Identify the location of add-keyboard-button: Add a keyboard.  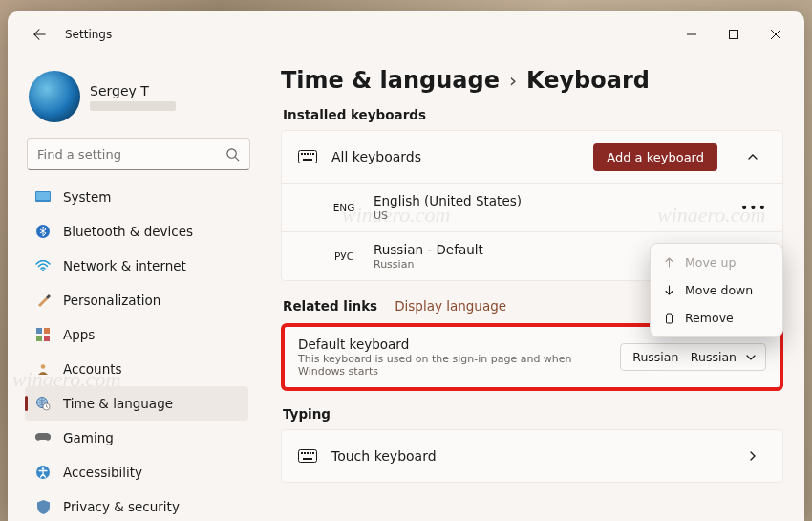
(655, 157).